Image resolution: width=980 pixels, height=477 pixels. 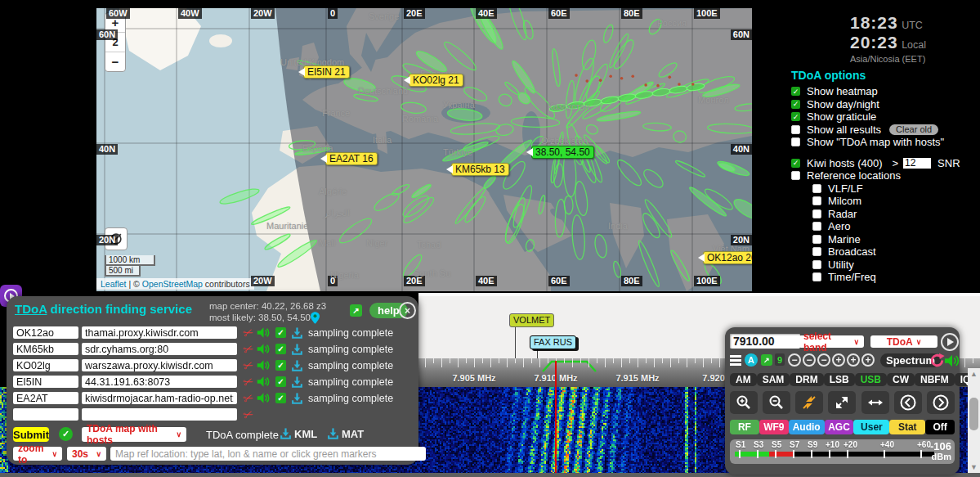 What do you see at coordinates (356, 311) in the screenshot?
I see `external-link-icon: ↗` at bounding box center [356, 311].